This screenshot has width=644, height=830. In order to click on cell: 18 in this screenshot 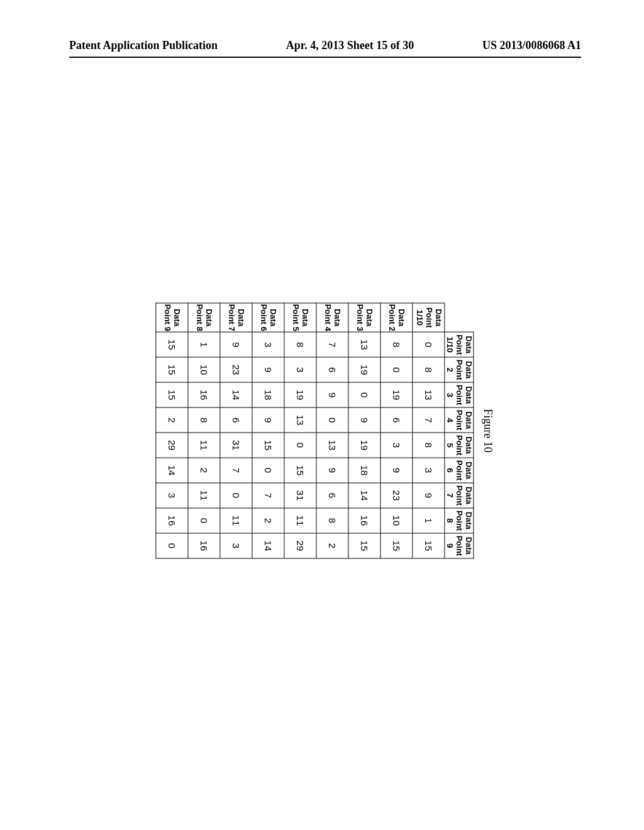, I will do `click(365, 470)`.